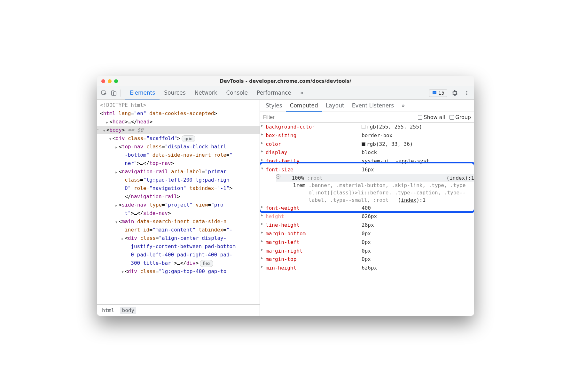 This screenshot has width=571, height=392. Describe the element at coordinates (274, 93) in the screenshot. I see `tab-performance: Performance` at that location.